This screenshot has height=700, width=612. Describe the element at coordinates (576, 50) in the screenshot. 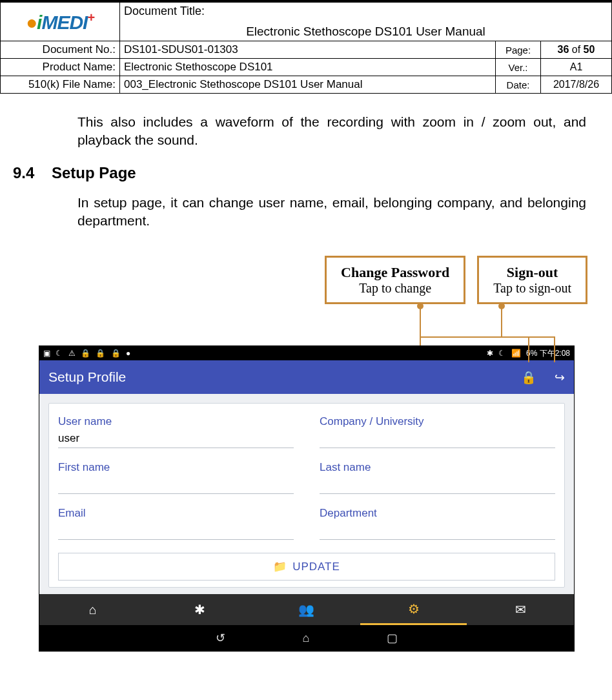

I see `page-value: 36 of 50` at that location.